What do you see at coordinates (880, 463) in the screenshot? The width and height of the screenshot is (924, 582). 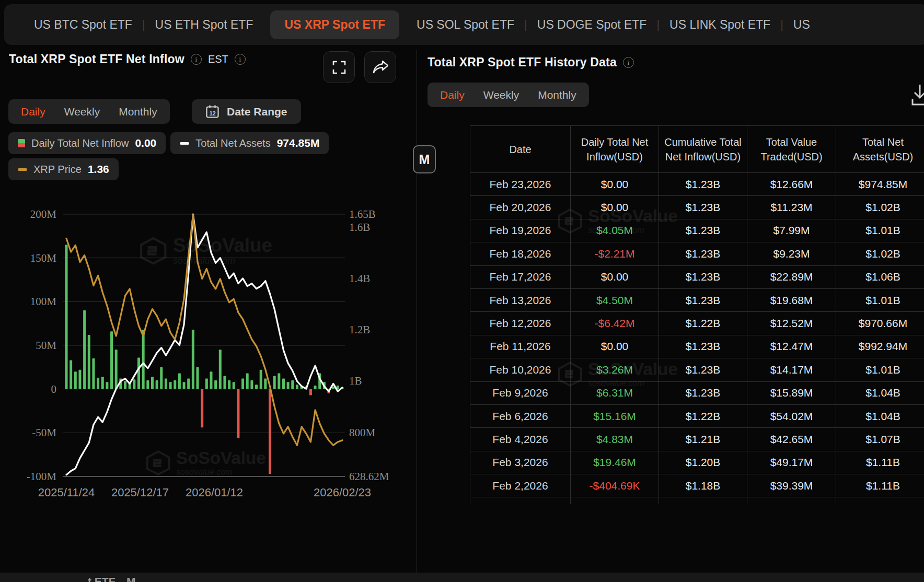 I see `table-cell: $1.11B` at bounding box center [880, 463].